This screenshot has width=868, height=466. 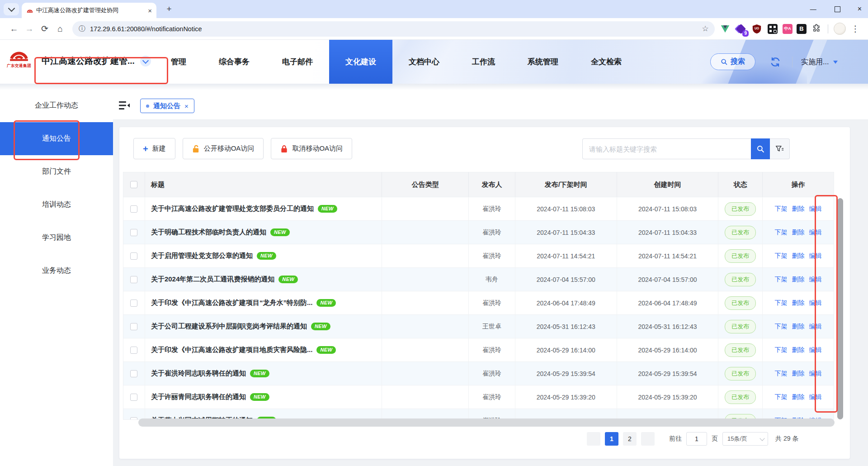 I want to click on vertical-scrollbar, so click(x=840, y=309).